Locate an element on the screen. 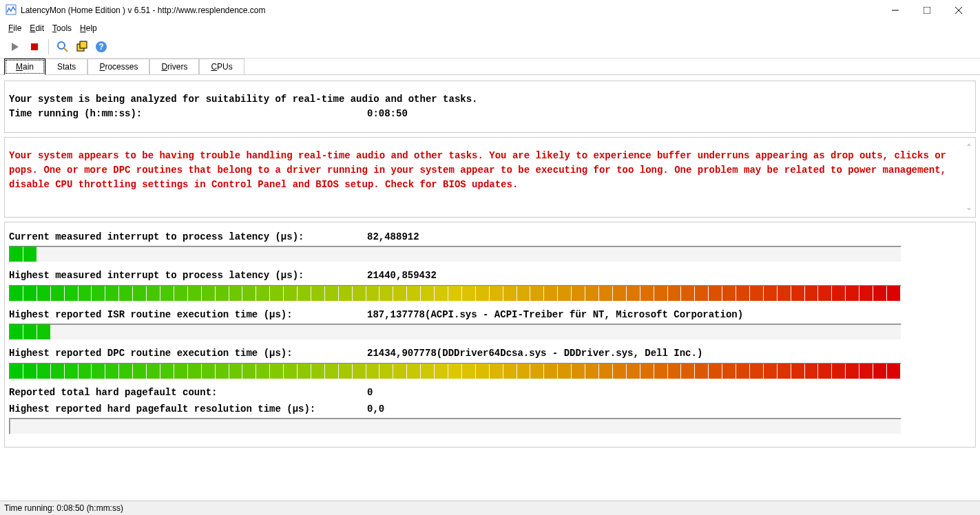 The image size is (980, 515). menu-edit: Edit is located at coordinates (37, 28).